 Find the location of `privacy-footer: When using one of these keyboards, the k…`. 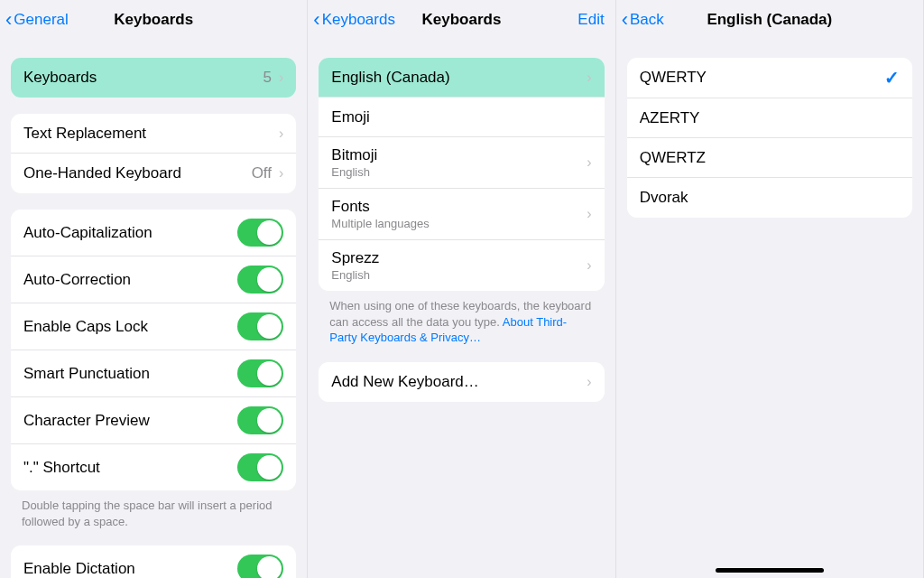

privacy-footer: When using one of these keyboards, the k… is located at coordinates (461, 322).